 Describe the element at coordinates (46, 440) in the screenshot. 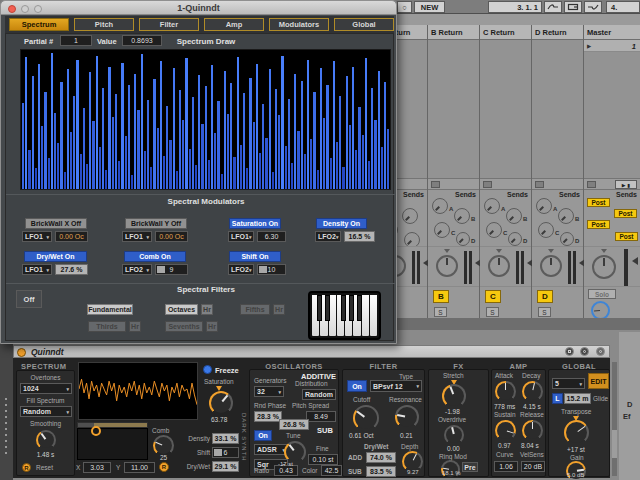

I see `smoothing-knob` at that location.